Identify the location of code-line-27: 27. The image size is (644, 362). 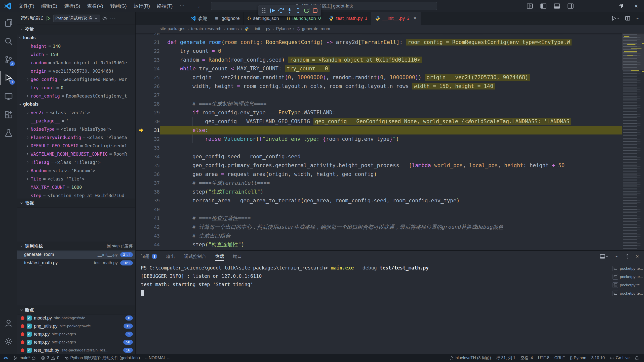
(379, 95).